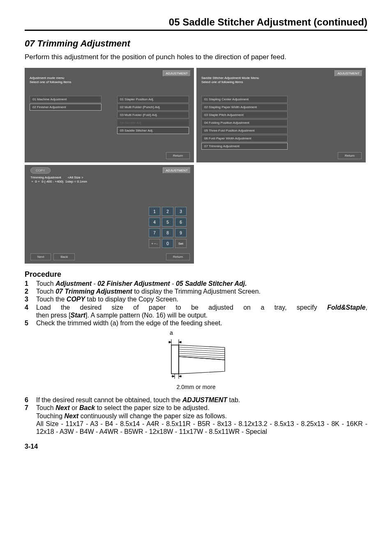 The image size is (392, 556). What do you see at coordinates (196, 291) in the screenshot?
I see `s2-c: to display the Trimming Adjustment Scree…` at bounding box center [196, 291].